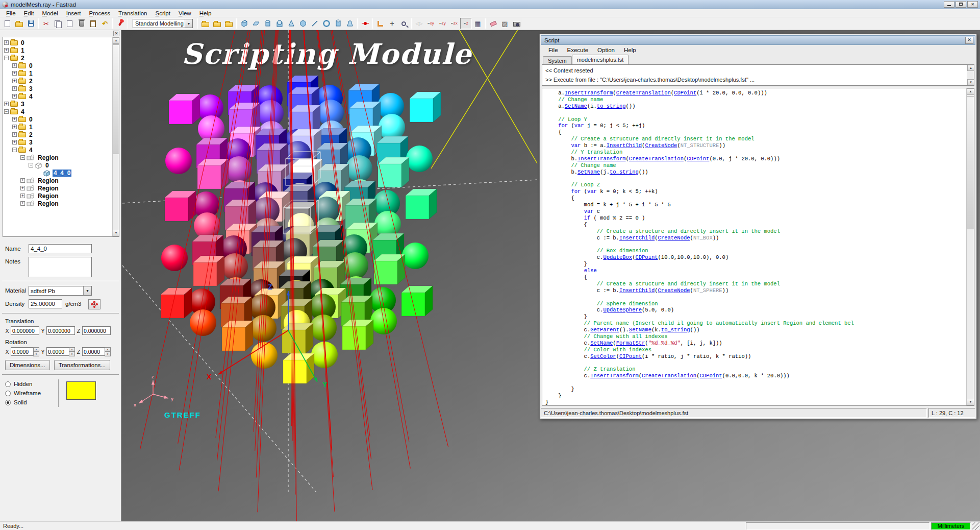 Image resolution: width=980 pixels, height=530 pixels. Describe the element at coordinates (466, 23) in the screenshot. I see `axis-z-button: ⌐z` at that location.